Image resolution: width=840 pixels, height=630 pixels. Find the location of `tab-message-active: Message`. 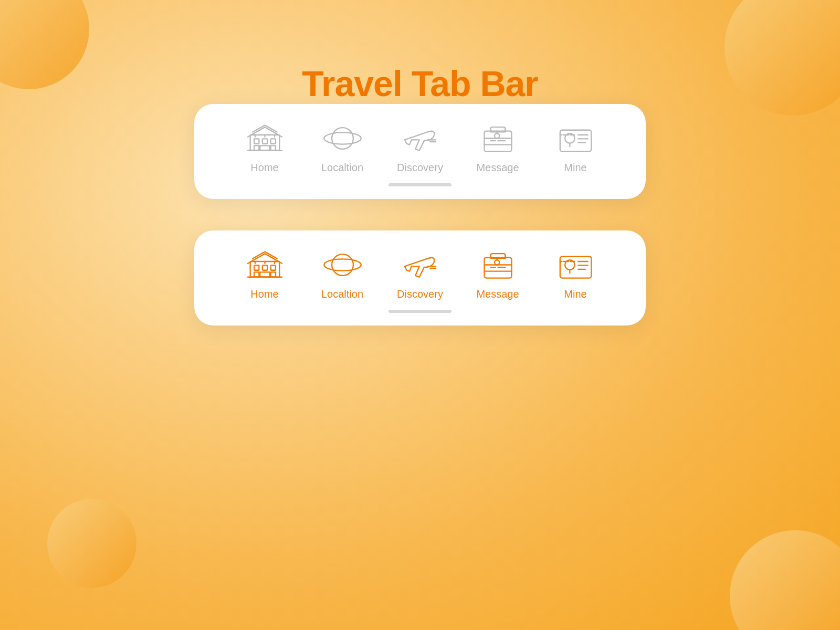

tab-message-active: Message is located at coordinates (498, 273).